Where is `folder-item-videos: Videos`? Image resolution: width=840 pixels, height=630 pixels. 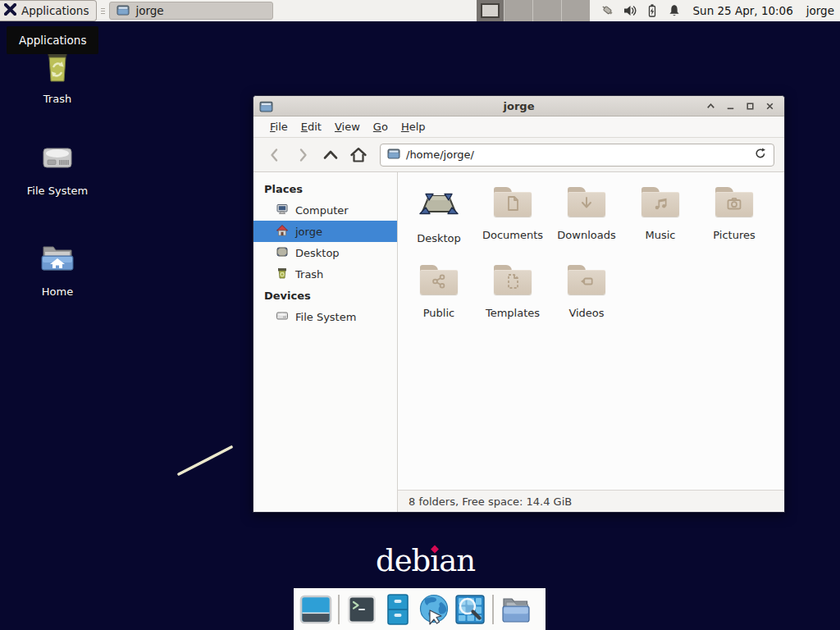
folder-item-videos: Videos is located at coordinates (587, 294).